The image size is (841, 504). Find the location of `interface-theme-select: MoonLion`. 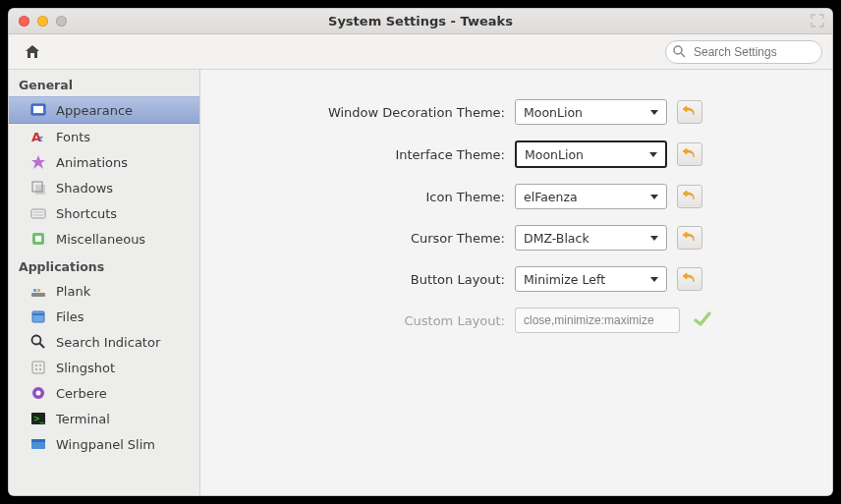

interface-theme-select: MoonLion is located at coordinates (591, 154).